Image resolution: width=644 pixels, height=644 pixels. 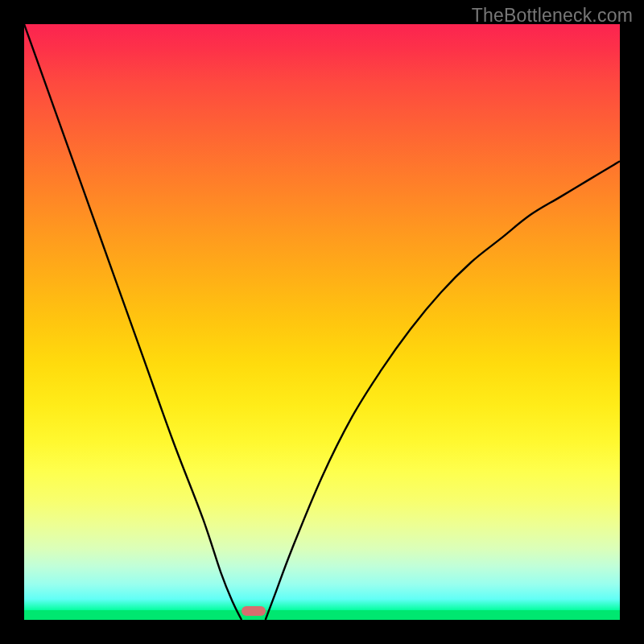 What do you see at coordinates (552, 16) in the screenshot?
I see `watermark-text: TheBottleneck.com` at bounding box center [552, 16].